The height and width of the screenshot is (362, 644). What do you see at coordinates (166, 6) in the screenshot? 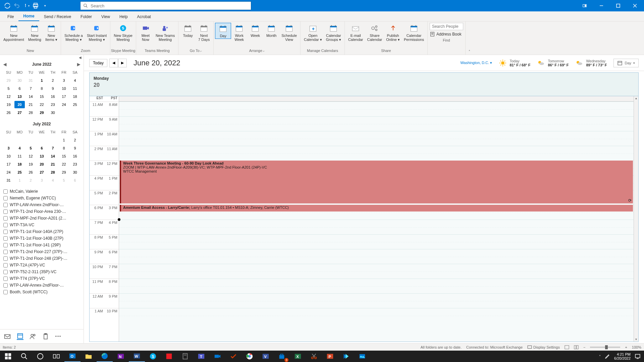
I see `search-box` at bounding box center [166, 6].